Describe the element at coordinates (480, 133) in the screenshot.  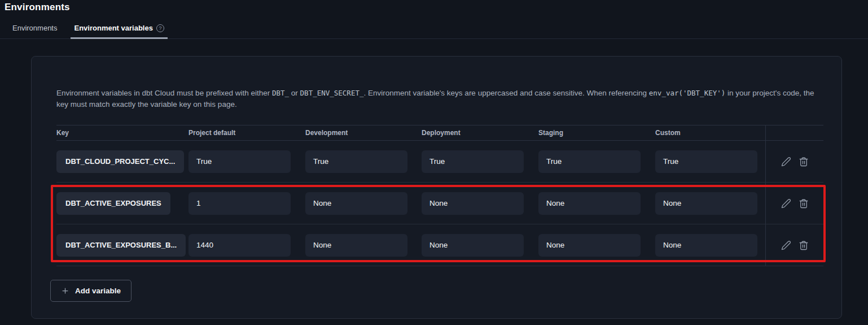
I see `header-deployment: Deployment` at that location.